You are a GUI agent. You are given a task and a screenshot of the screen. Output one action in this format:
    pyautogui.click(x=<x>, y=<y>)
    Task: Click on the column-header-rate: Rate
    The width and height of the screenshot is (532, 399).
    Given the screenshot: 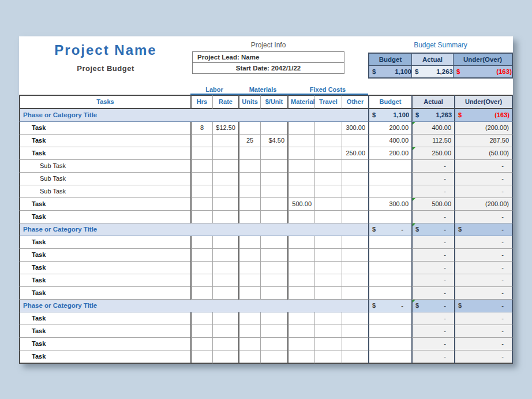 What is the action you would take?
    pyautogui.click(x=225, y=102)
    